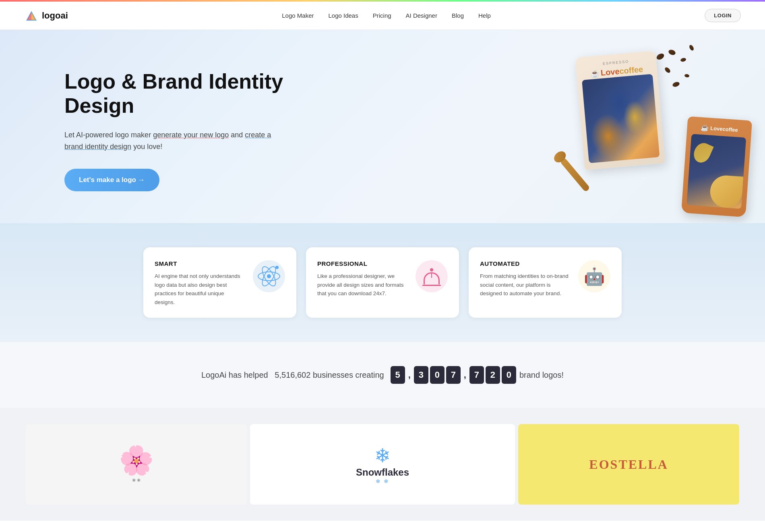 This screenshot has height=532, width=765. I want to click on nav-blog: Blog, so click(458, 15).